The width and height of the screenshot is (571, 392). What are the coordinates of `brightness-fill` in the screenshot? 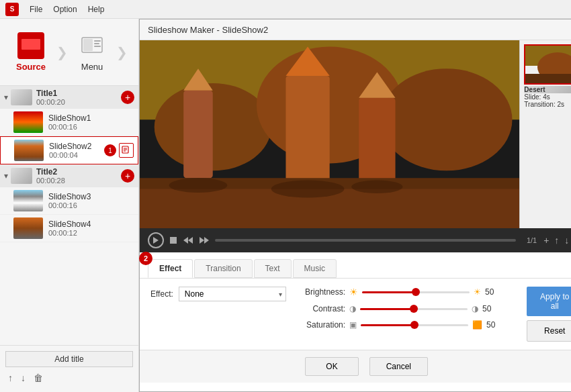 It's located at (389, 293).